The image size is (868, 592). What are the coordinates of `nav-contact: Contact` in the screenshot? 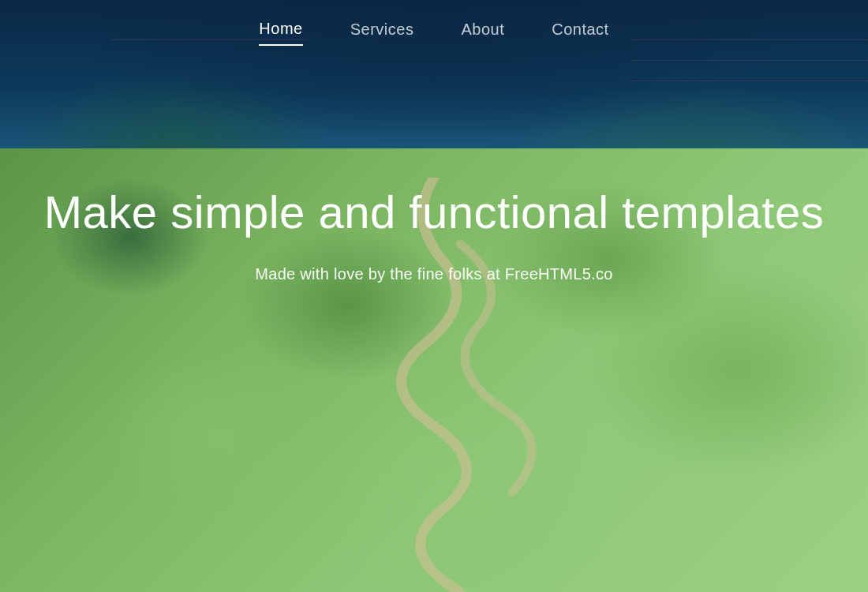 It's located at (580, 33).